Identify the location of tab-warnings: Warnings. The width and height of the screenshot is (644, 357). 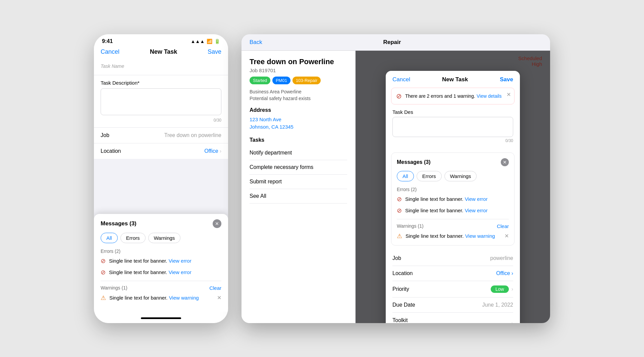
(164, 238).